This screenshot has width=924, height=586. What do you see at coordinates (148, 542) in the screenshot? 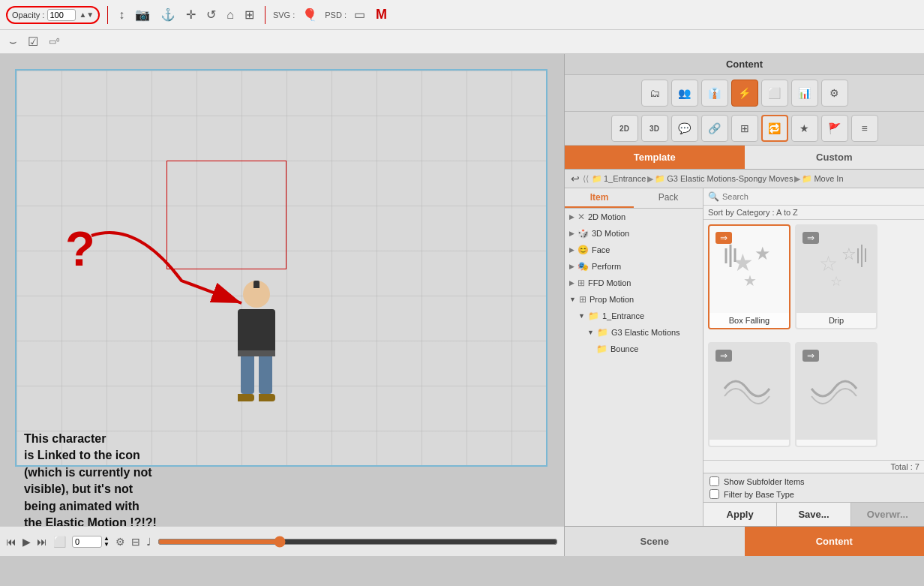
I see `music-icon: ♩` at bounding box center [148, 542].